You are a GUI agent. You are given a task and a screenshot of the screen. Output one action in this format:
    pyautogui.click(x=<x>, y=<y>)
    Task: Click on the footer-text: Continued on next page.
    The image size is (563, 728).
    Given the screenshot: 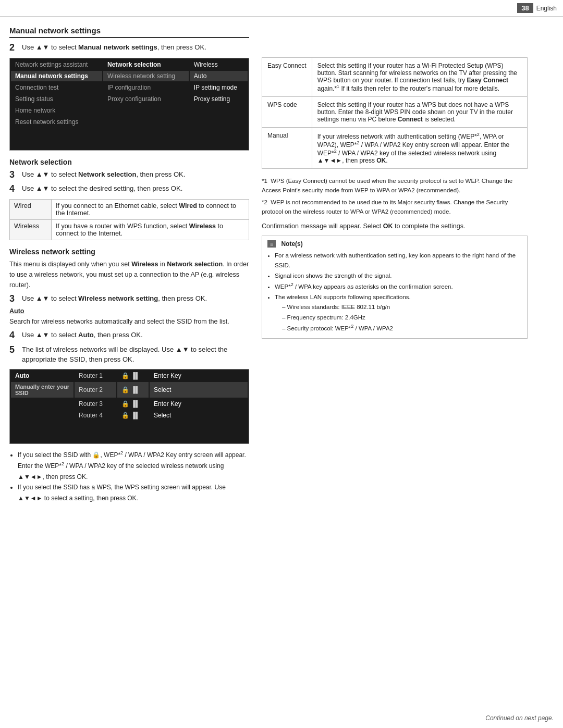 What is the action you would take?
    pyautogui.click(x=519, y=718)
    